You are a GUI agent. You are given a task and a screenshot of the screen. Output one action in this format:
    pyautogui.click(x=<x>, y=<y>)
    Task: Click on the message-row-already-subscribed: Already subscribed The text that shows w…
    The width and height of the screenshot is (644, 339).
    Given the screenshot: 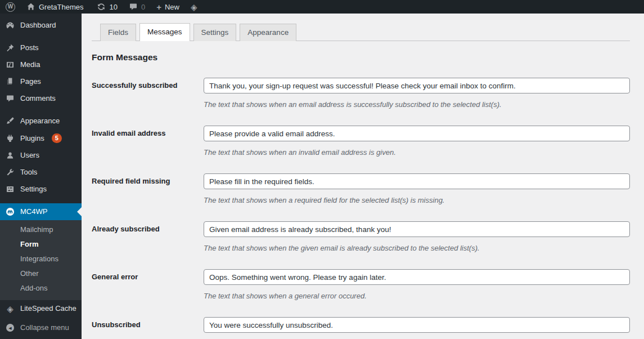 What is the action you would take?
    pyautogui.click(x=361, y=237)
    